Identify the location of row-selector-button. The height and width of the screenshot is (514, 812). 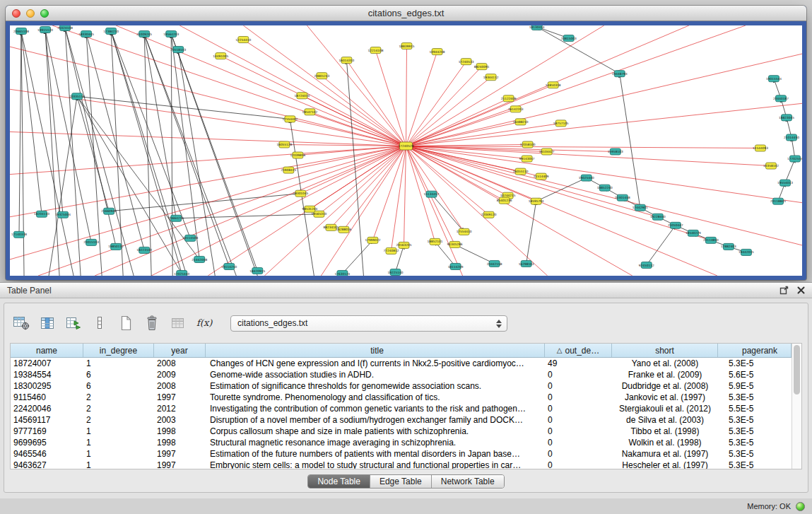
(100, 323).